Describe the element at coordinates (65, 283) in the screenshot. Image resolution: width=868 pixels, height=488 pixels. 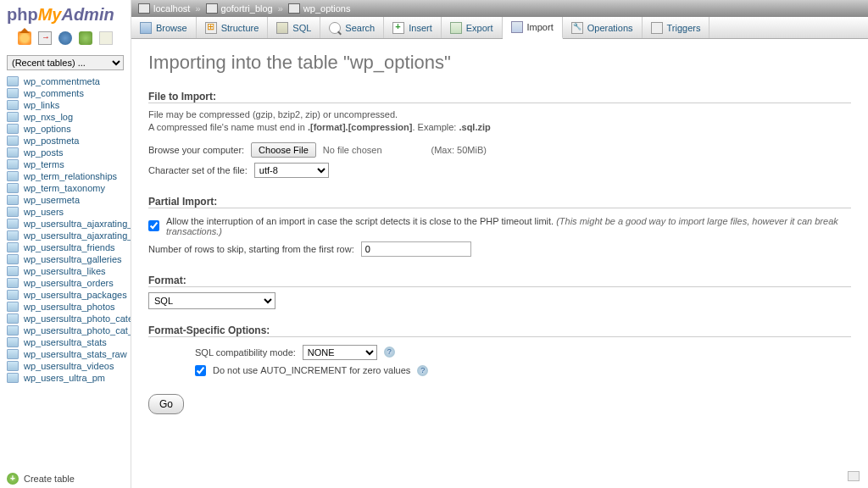
I see `table-row: wp_usersultra_orders` at that location.